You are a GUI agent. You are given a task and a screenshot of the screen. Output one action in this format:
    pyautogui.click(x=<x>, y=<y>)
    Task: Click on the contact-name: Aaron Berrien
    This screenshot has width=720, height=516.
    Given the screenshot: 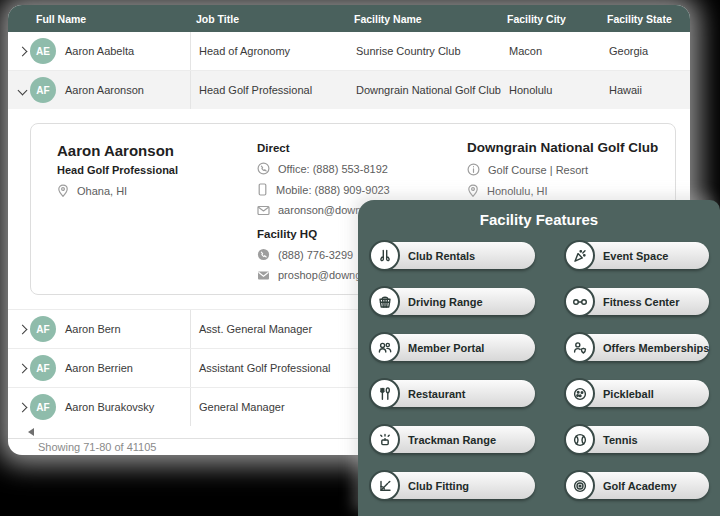 What is the action you would take?
    pyautogui.click(x=99, y=368)
    